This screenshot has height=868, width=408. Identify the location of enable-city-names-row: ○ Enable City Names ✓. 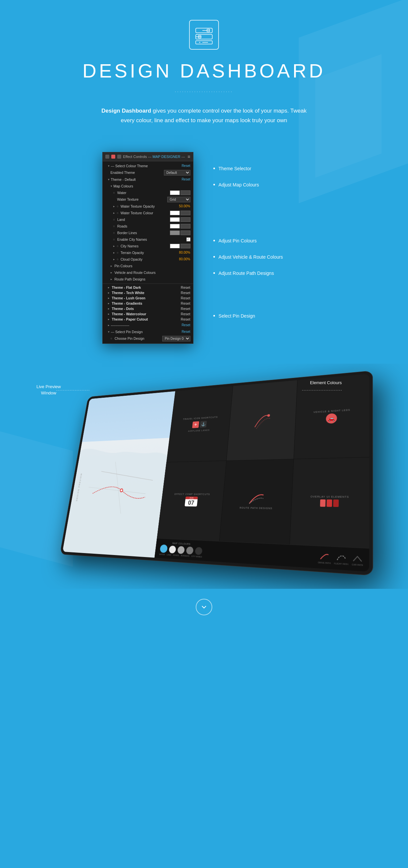
(148, 239).